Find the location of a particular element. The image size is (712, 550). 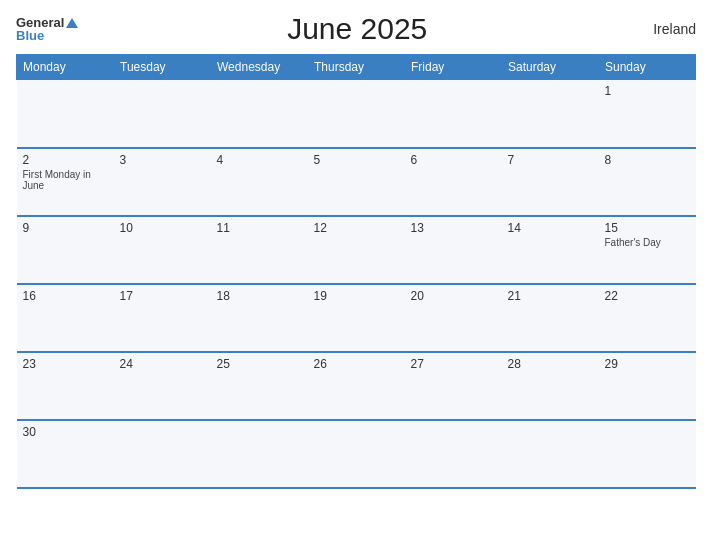

col-header-monday: Monday is located at coordinates (66, 68).